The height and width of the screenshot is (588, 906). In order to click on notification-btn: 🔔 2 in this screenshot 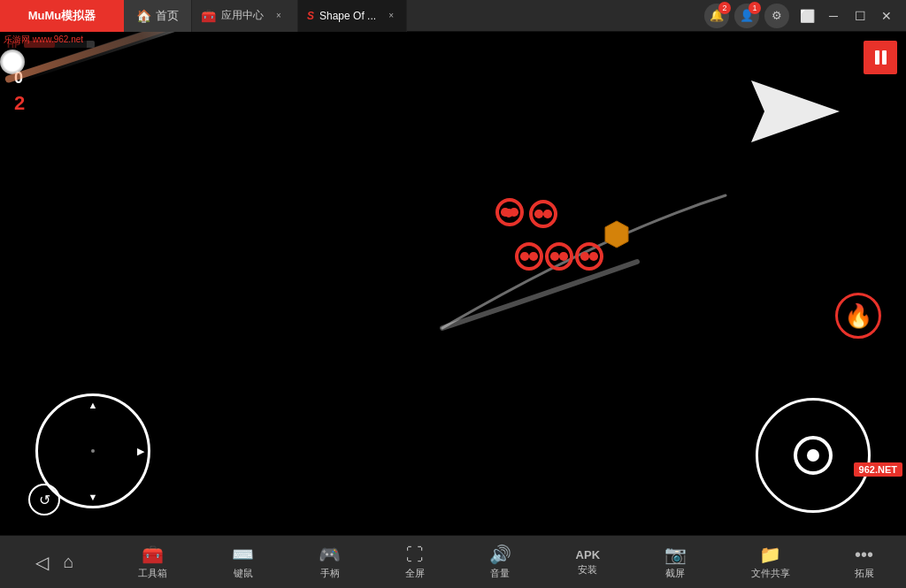, I will do `click(717, 16)`.